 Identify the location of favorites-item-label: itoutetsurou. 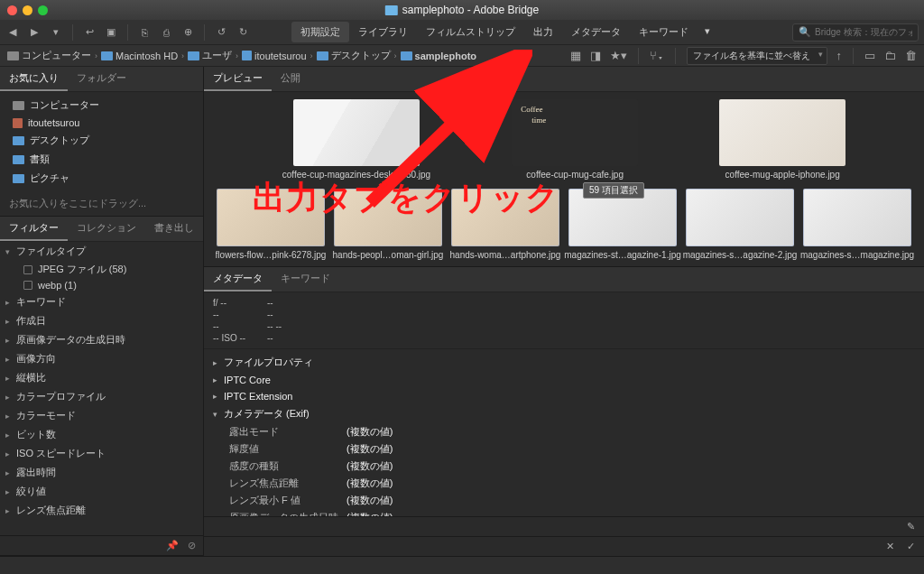
(54, 123).